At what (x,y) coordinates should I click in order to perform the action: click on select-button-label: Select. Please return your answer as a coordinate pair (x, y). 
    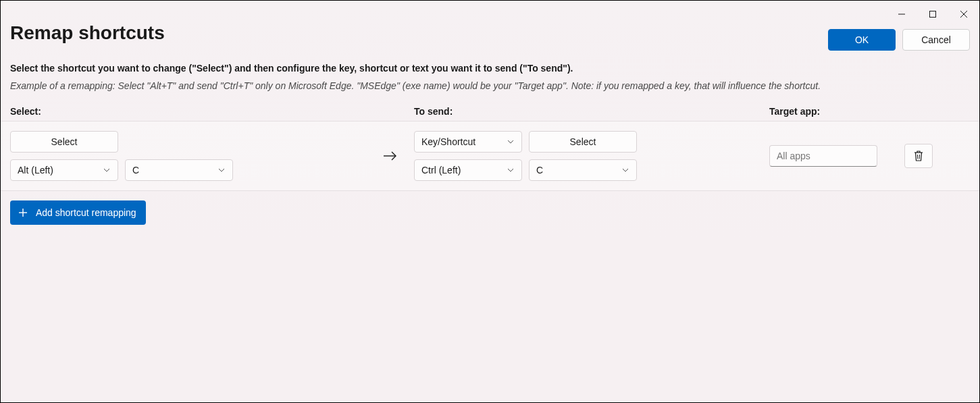
    Looking at the image, I should click on (65, 142).